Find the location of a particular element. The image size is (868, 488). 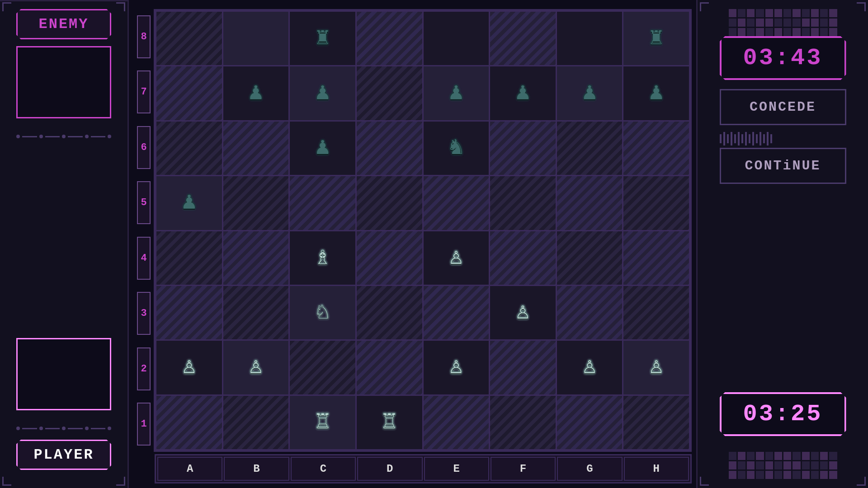

right-corner-tr is located at coordinates (861, 7).